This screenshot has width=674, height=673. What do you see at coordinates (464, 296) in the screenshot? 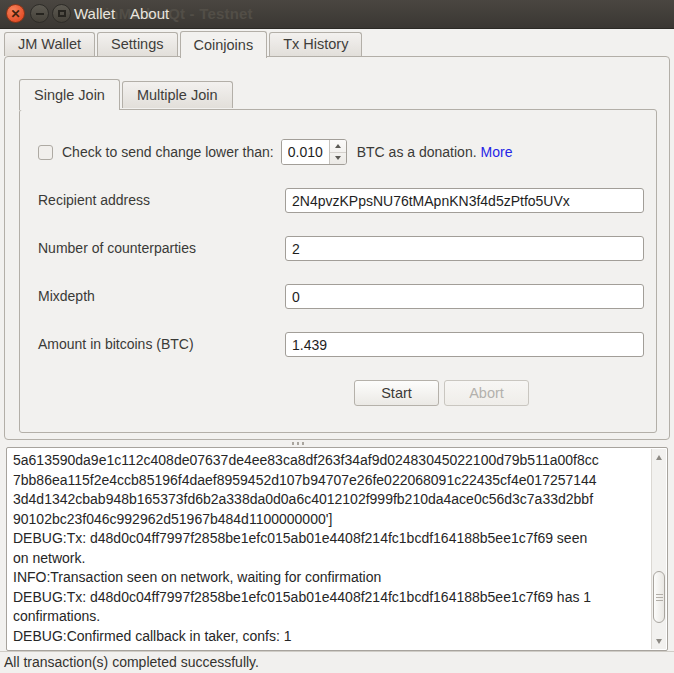
I see `mixdepth-input` at bounding box center [464, 296].